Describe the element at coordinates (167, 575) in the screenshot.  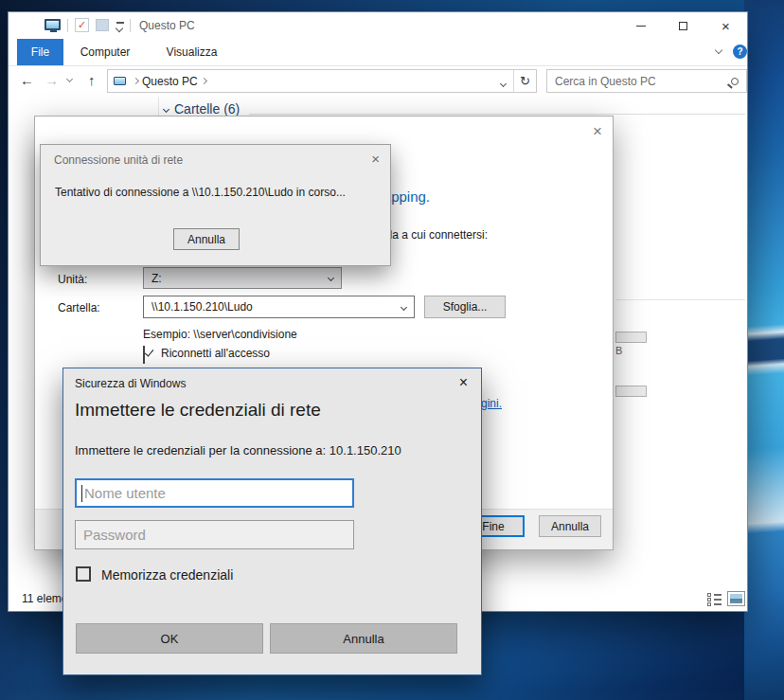
I see `remember-credentials-label: Memorizza credenziali` at that location.